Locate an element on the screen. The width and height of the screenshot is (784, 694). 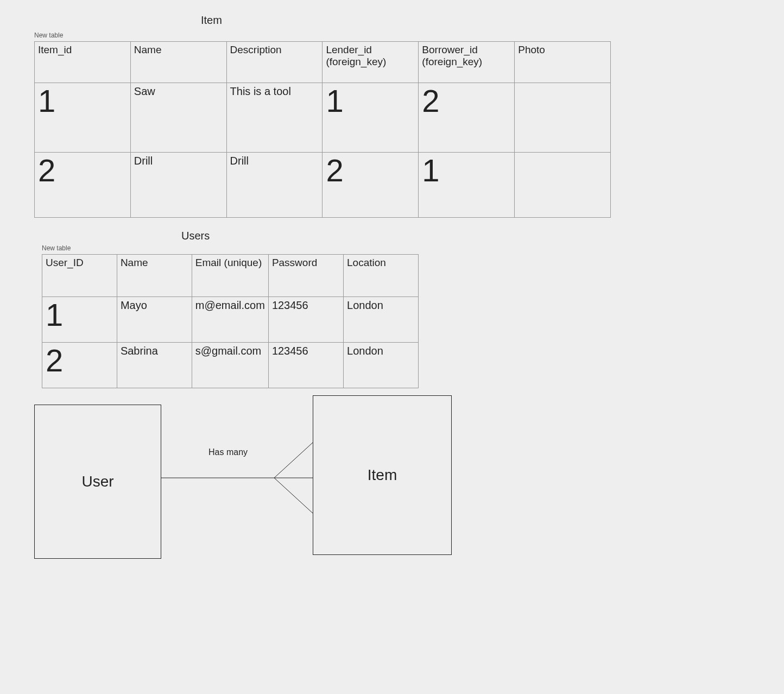
item-new-table-label: New table is located at coordinates (49, 35).